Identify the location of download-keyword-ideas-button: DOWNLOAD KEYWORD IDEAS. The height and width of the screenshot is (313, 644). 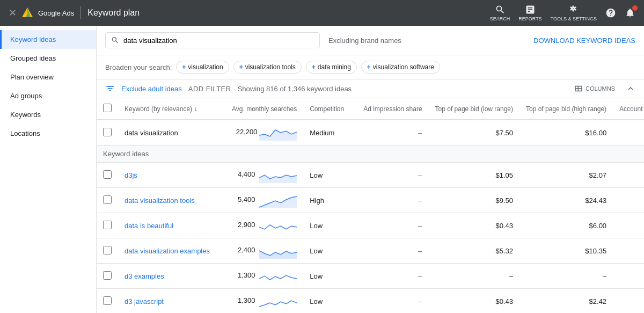
(584, 41).